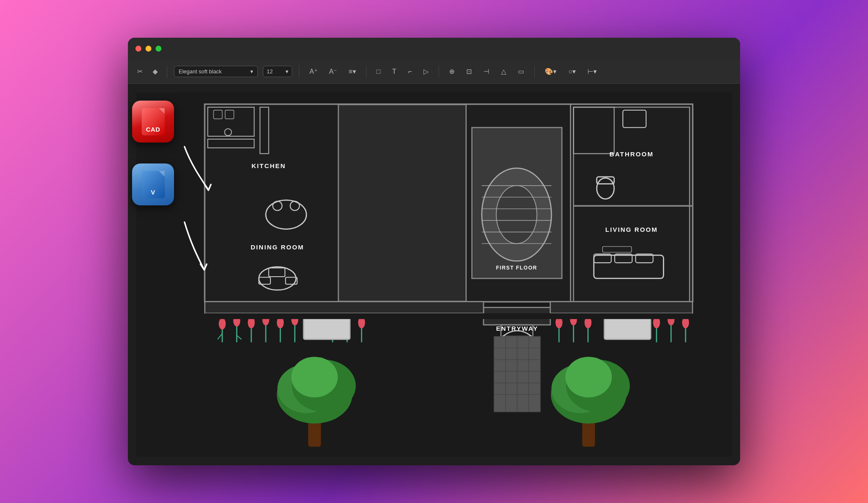  Describe the element at coordinates (592, 71) in the screenshot. I see `crop-icon: ⊢▾` at that location.